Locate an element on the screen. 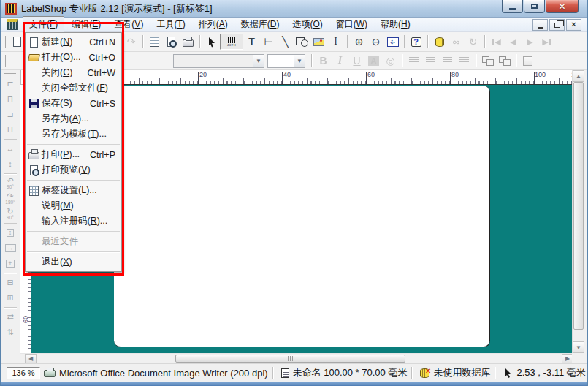  menu-view: 查看(V) is located at coordinates (129, 25).